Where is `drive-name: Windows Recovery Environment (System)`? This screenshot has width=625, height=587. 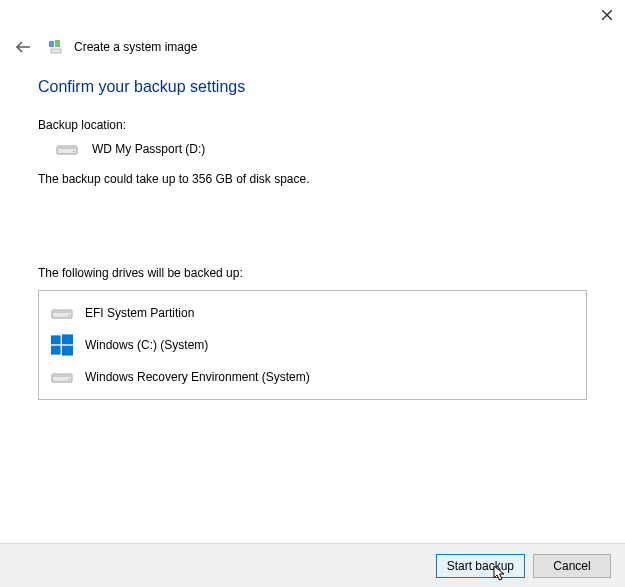 drive-name: Windows Recovery Environment (System) is located at coordinates (198, 377).